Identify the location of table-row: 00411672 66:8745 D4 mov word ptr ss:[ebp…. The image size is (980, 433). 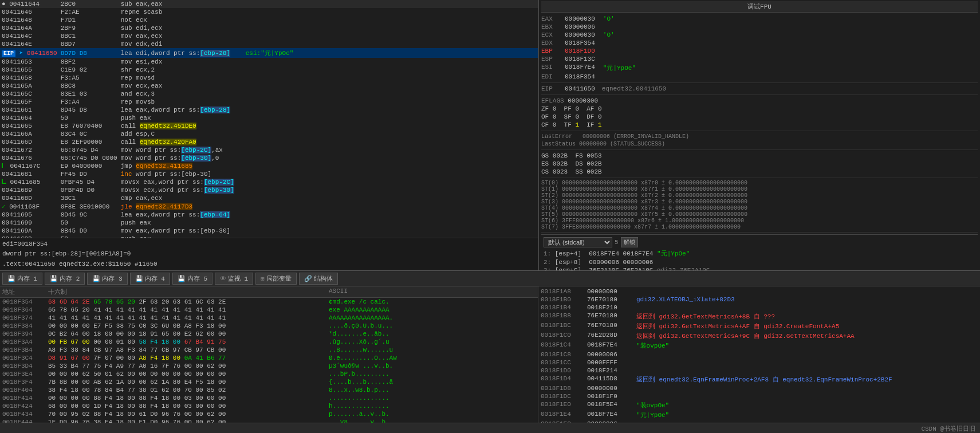
(269, 150).